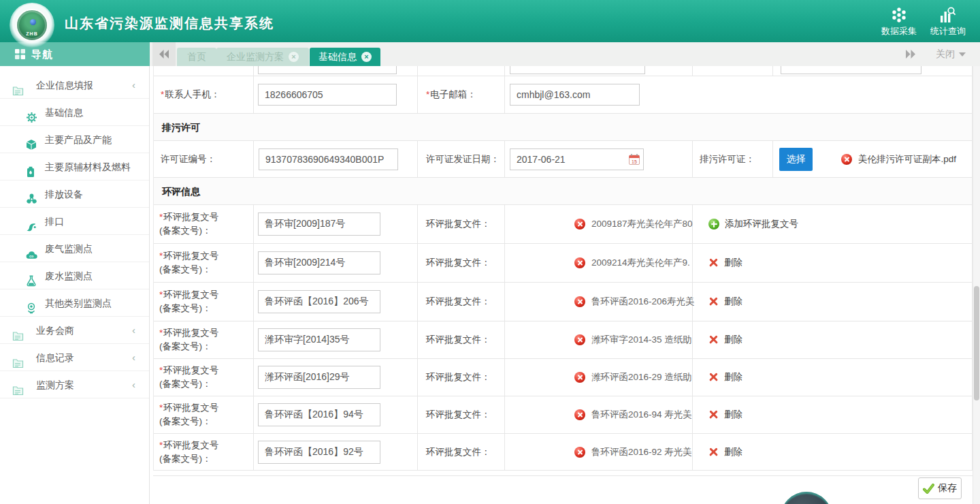 The image size is (980, 504). I want to click on data-collect-button: 数据采集, so click(899, 22).